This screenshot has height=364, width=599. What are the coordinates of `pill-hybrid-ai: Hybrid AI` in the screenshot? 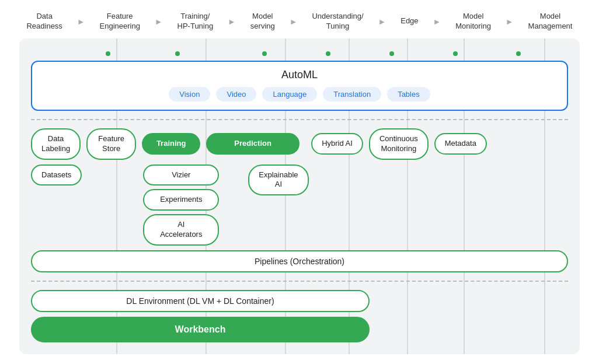 It's located at (337, 144).